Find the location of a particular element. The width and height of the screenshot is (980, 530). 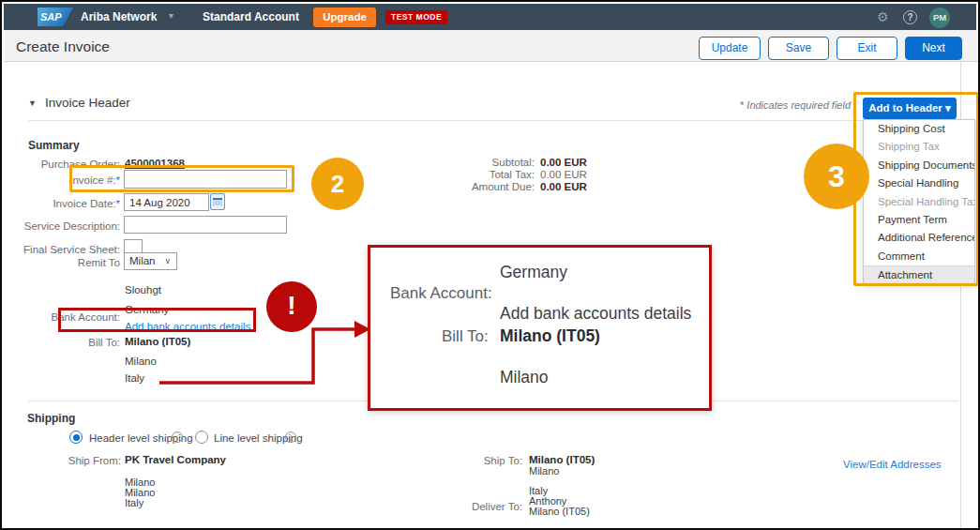

update-button: Update is located at coordinates (730, 49).